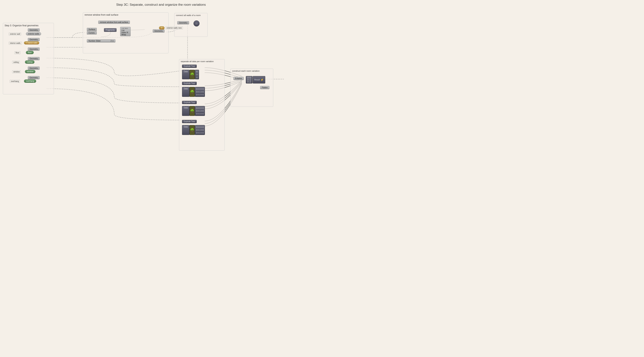 The width and height of the screenshot is (644, 357). Describe the element at coordinates (200, 111) in the screenshot. I see `data-outputs-3: {0;0;0;0;0} {0;0;1;0;0} {0;0;2;0;0}` at that location.